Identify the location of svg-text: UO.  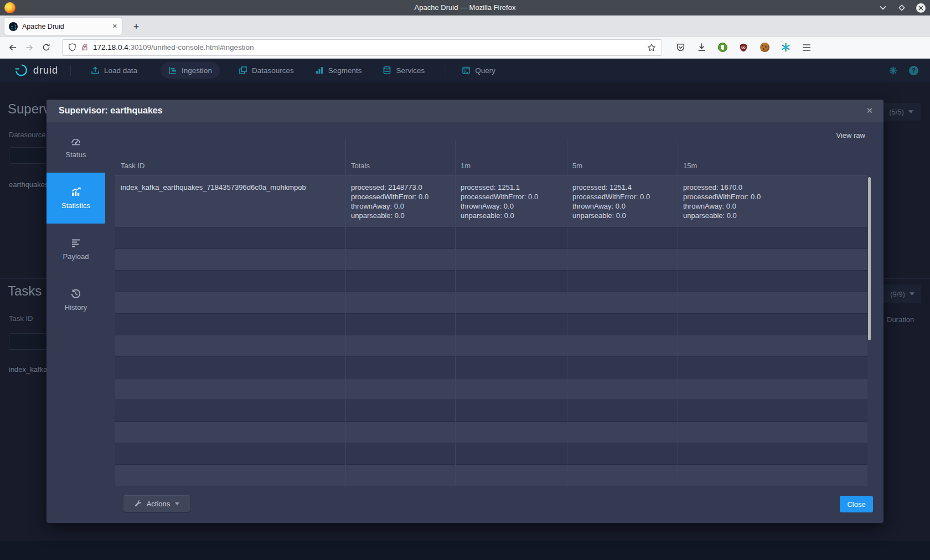
(743, 47).